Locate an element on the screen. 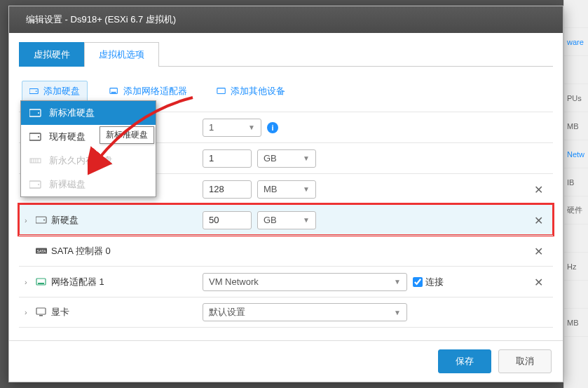 Image resolution: width=588 pixels, height=388 pixels. svg-text: SATA is located at coordinates (41, 250).